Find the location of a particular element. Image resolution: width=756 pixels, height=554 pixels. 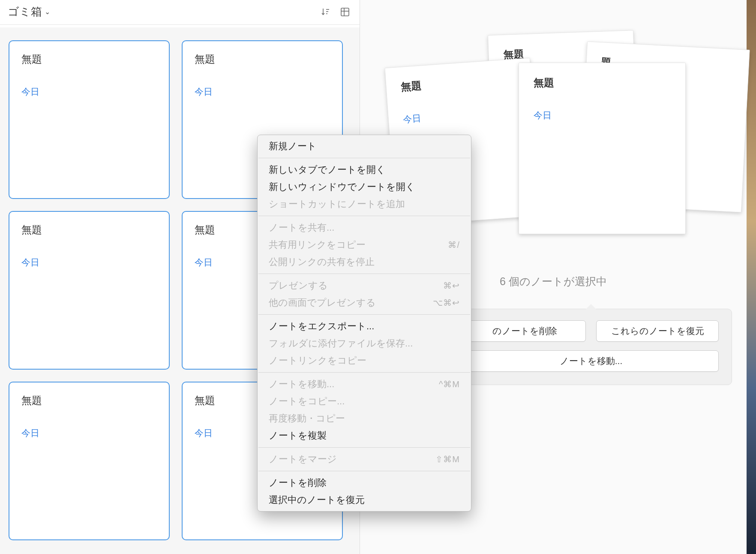

shortcut-label: ^⌘M is located at coordinates (449, 384).